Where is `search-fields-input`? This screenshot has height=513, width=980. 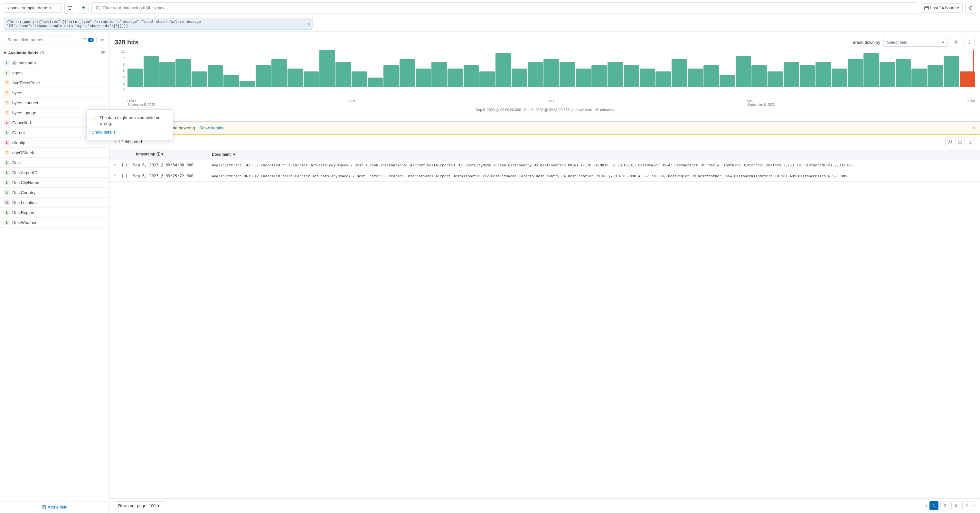
search-fields-input is located at coordinates (40, 40).